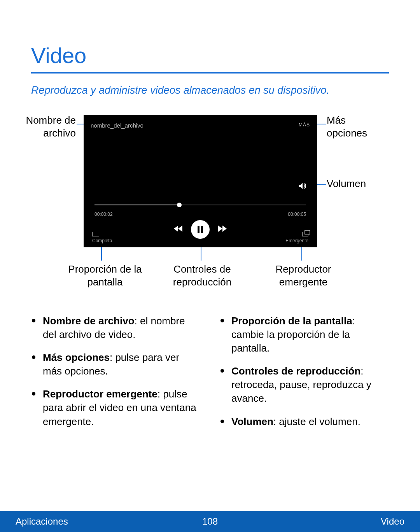 Image resolution: width=420 pixels, height=532 pixels. Describe the element at coordinates (51, 127) in the screenshot. I see `callout-filename: Nombre de archivo` at that location.